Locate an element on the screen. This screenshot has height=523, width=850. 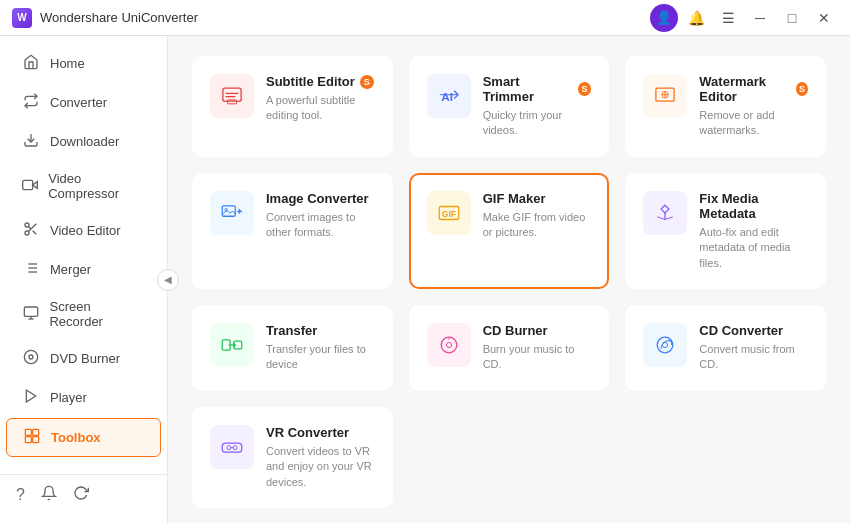
tool-card-vr-converter: VR Converter Convert videos to VR and en… is located at coordinates (292, 458).